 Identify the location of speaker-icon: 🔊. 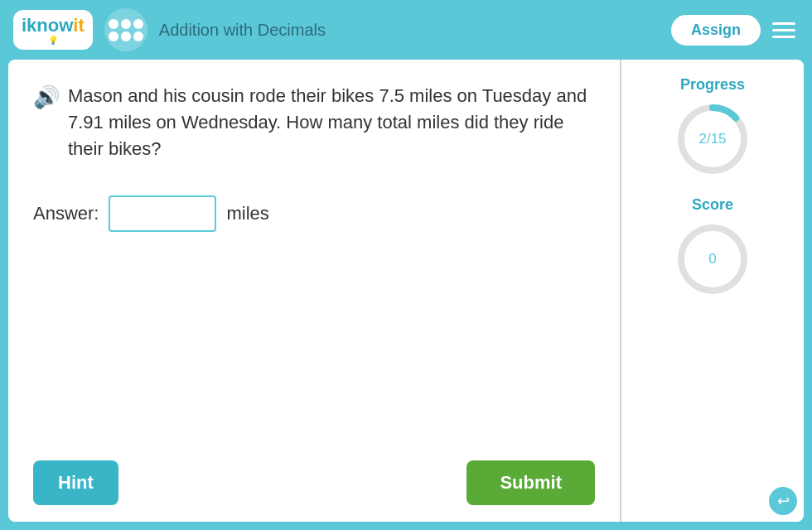
(46, 98).